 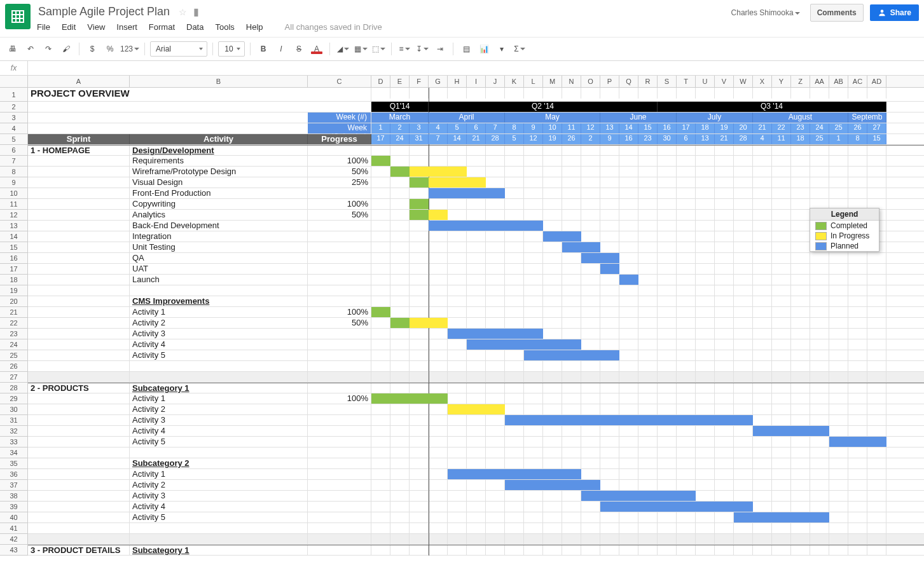 What do you see at coordinates (79, 81) in the screenshot?
I see `col-A: A` at bounding box center [79, 81].